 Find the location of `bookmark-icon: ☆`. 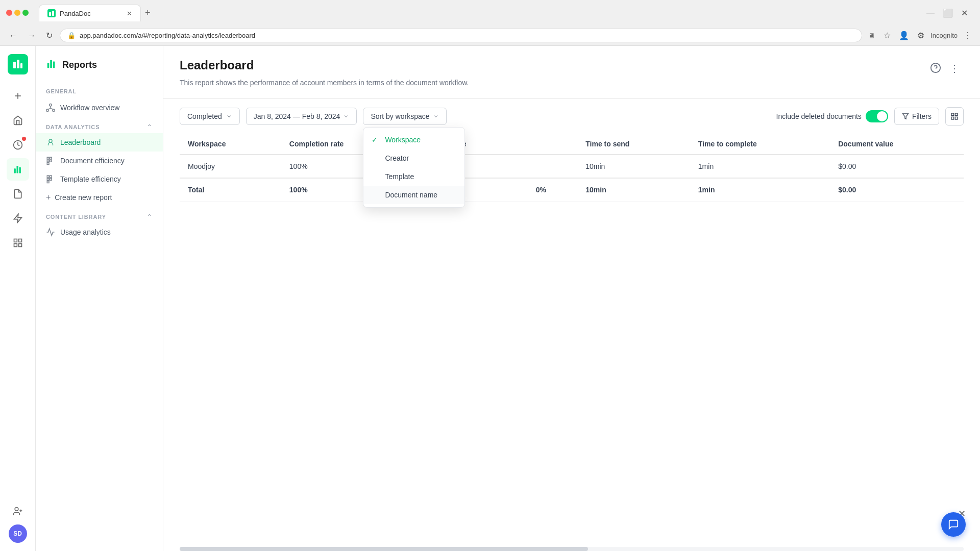

bookmark-icon: ☆ is located at coordinates (887, 36).